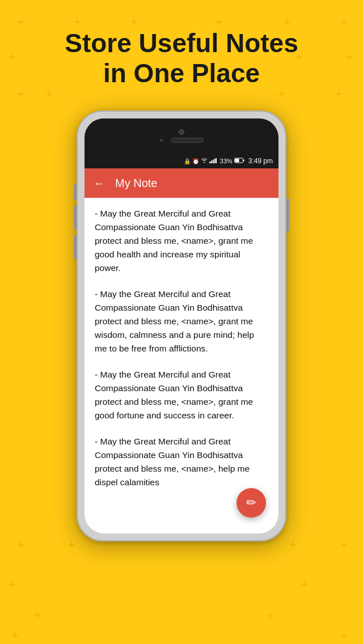 Image resolution: width=363 pixels, height=644 pixels. Describe the element at coordinates (182, 141) in the screenshot. I see `phone-speaker-row` at that location.